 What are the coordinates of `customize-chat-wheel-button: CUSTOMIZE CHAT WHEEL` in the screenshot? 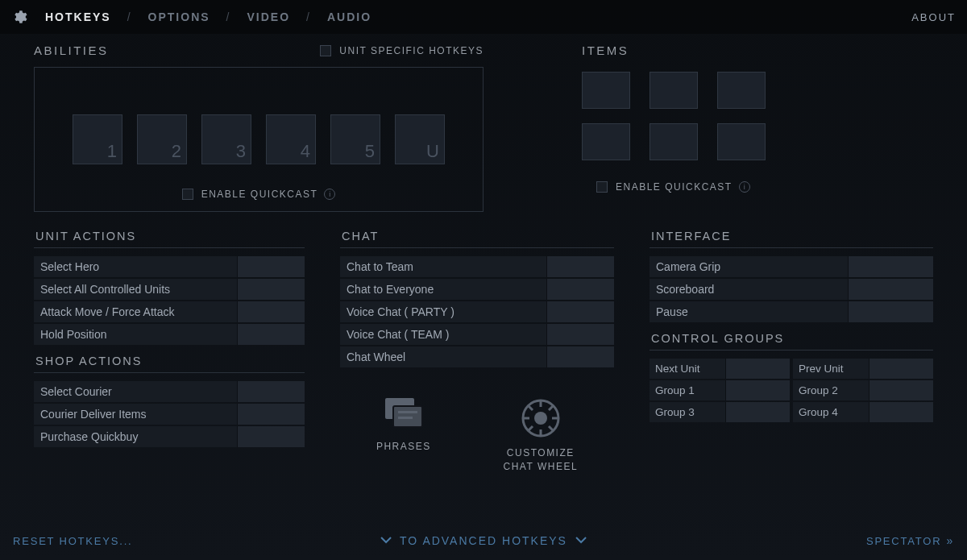 It's located at (542, 435).